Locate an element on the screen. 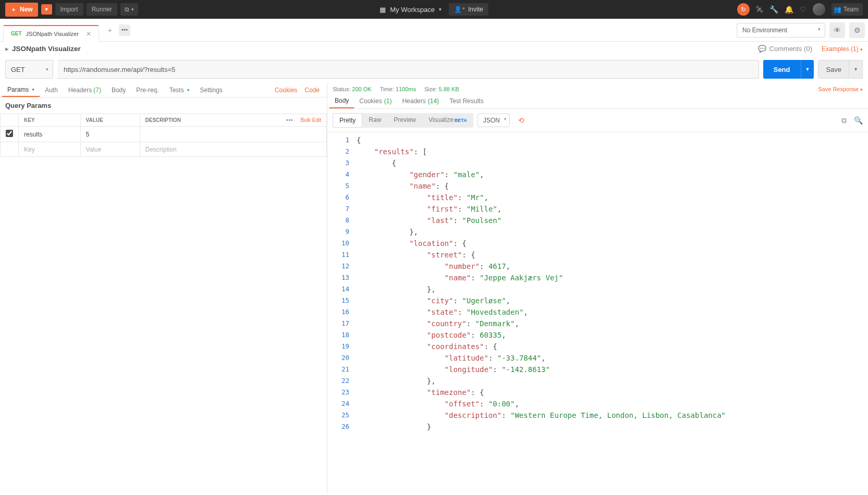 This screenshot has width=868, height=495. tab-body: Body is located at coordinates (119, 90).